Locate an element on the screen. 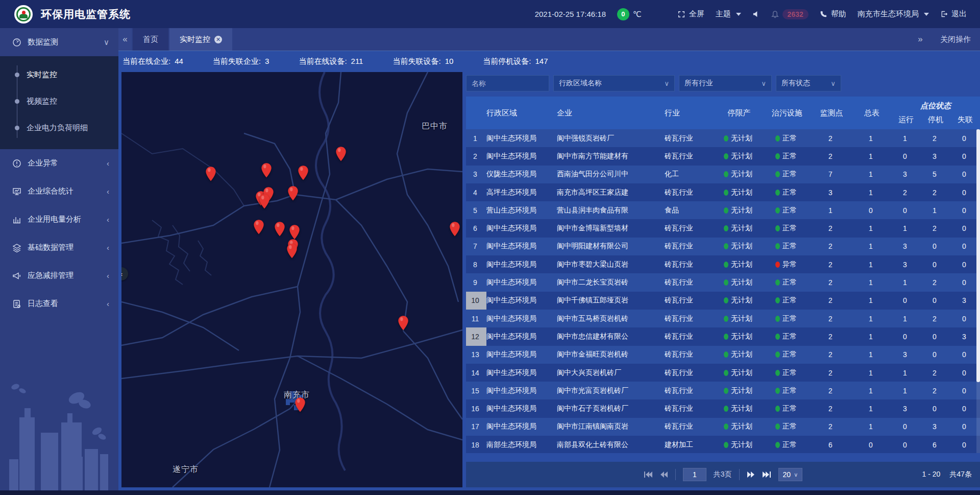  cell-run: 0 is located at coordinates (906, 300).